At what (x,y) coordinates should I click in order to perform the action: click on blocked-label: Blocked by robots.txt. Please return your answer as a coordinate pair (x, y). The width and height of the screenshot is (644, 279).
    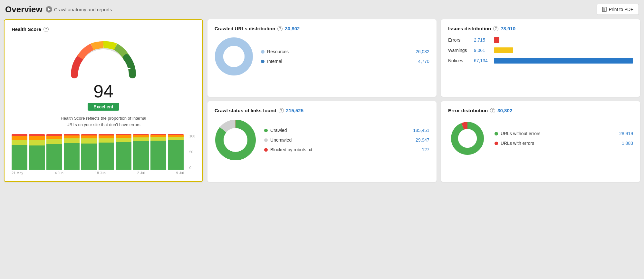
    Looking at the image, I should click on (291, 150).